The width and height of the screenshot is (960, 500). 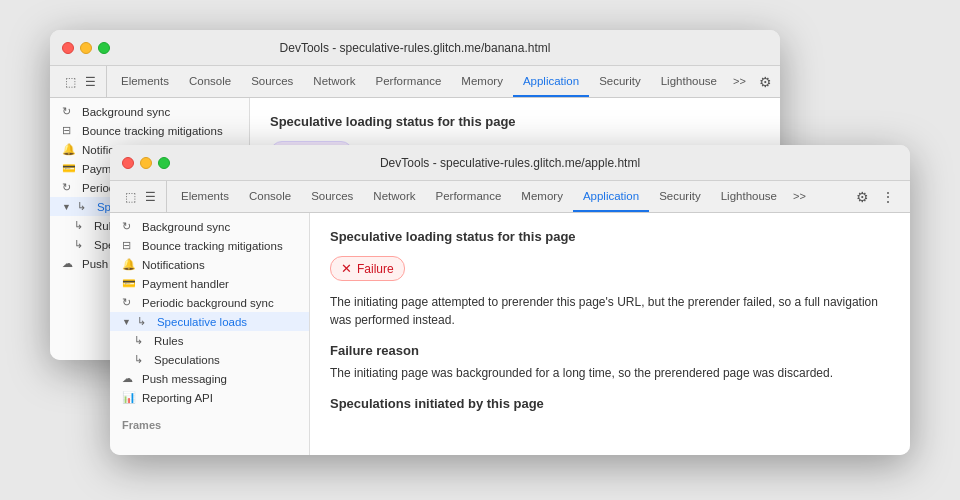 What do you see at coordinates (409, 82) in the screenshot?
I see `tab-performance-back: Performance` at bounding box center [409, 82].